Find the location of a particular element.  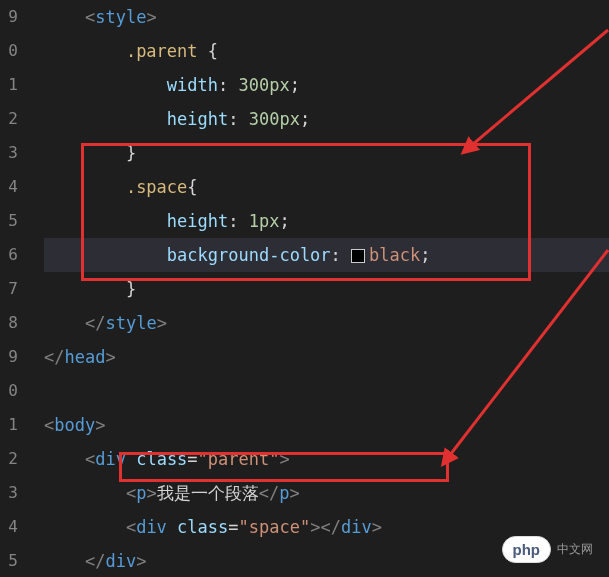

line-number: 7 is located at coordinates (9, 289).